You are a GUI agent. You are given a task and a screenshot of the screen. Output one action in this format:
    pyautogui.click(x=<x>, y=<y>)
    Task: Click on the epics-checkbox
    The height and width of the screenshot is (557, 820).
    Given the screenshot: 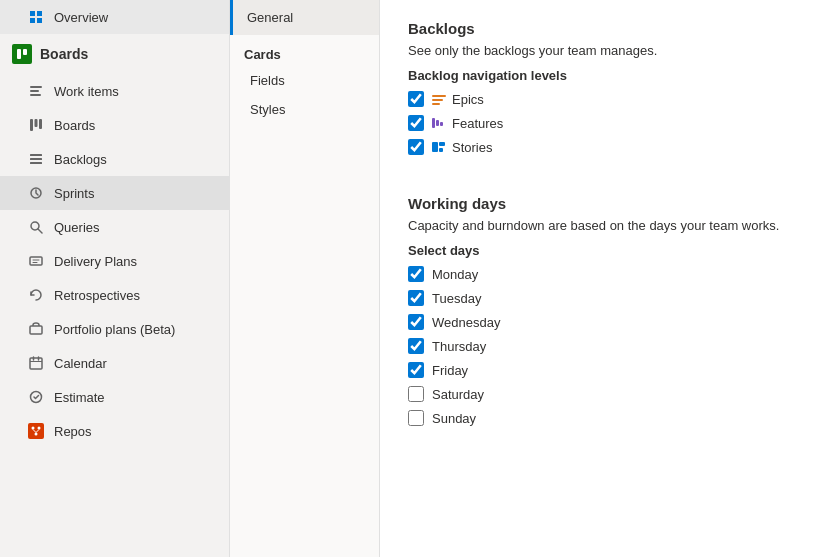 What is the action you would take?
    pyautogui.click(x=416, y=99)
    